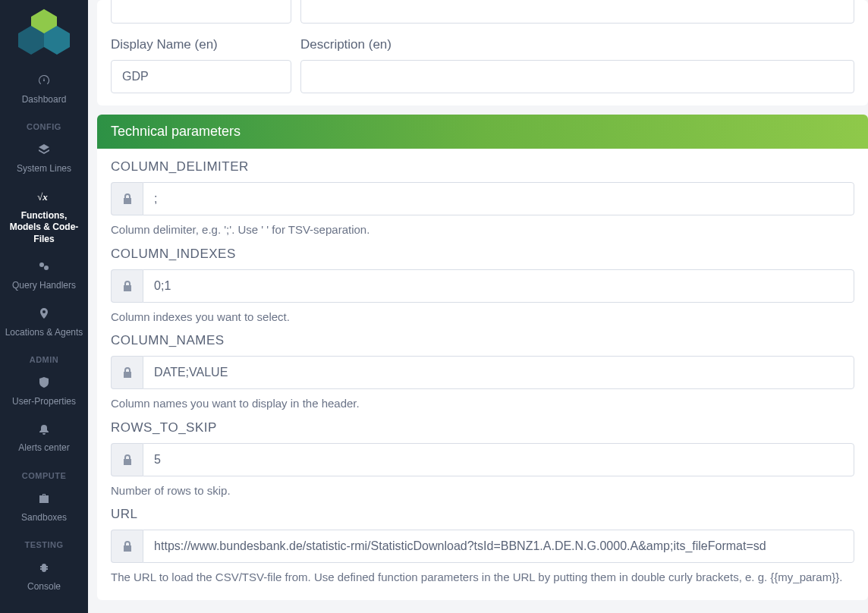 This screenshot has height=613, width=868. Describe the element at coordinates (44, 83) in the screenshot. I see `dashboard-icon` at that location.